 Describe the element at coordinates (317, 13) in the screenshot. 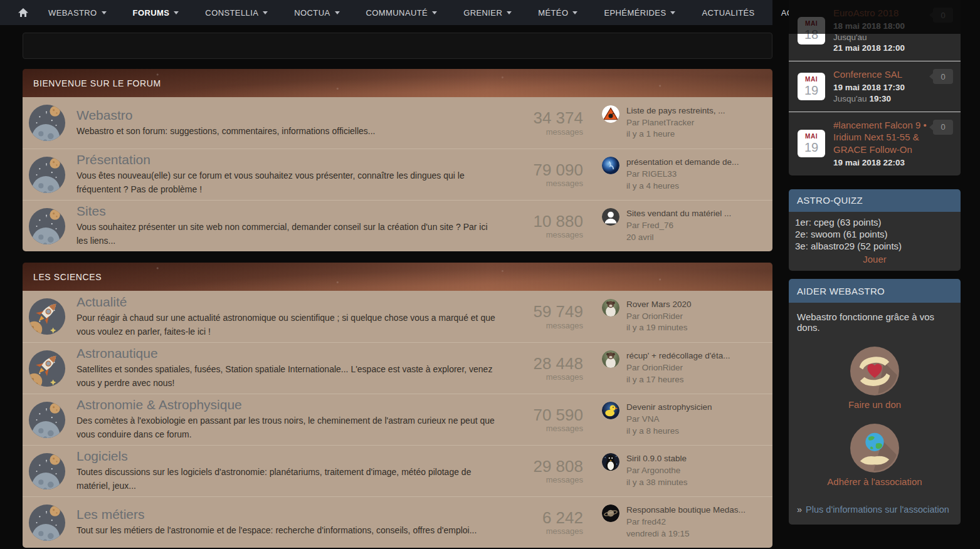

I see `nav-item-noctua: NOCTUA` at that location.